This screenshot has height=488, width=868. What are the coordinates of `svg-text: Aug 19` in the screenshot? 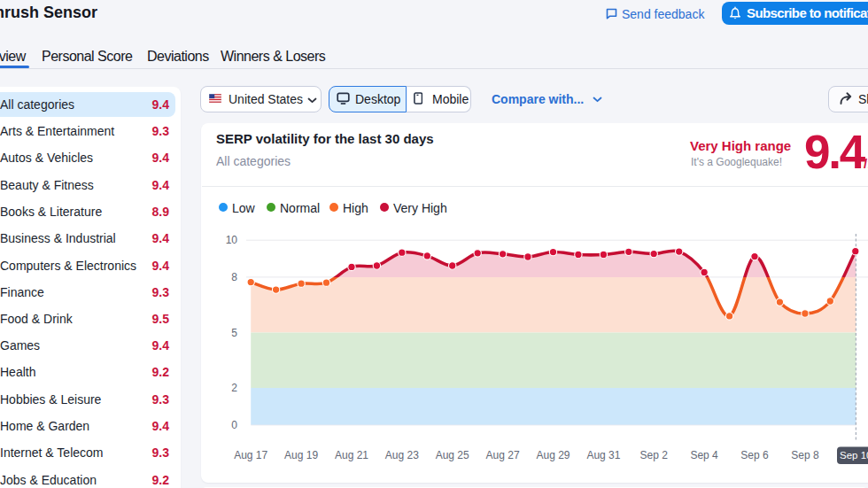 It's located at (301, 455).